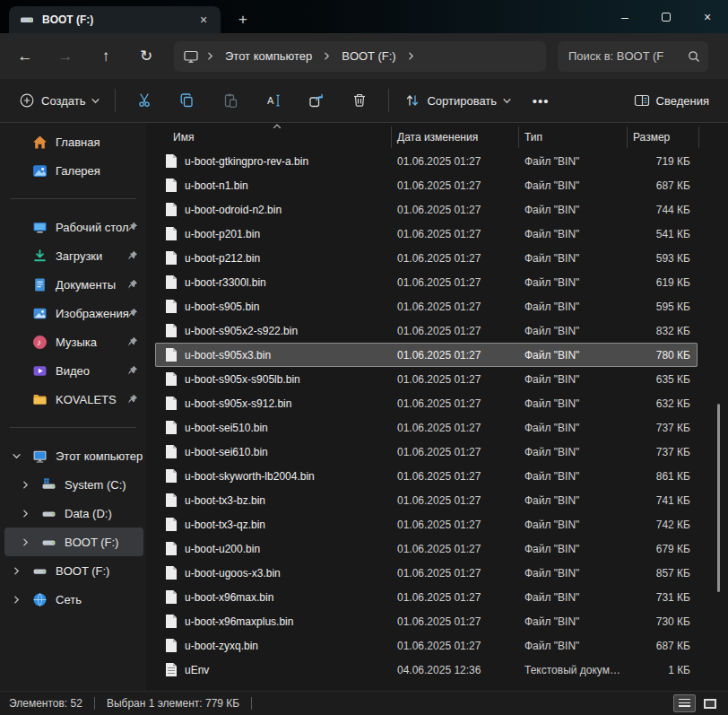  Describe the element at coordinates (27, 20) in the screenshot. I see `drive-icon` at that location.